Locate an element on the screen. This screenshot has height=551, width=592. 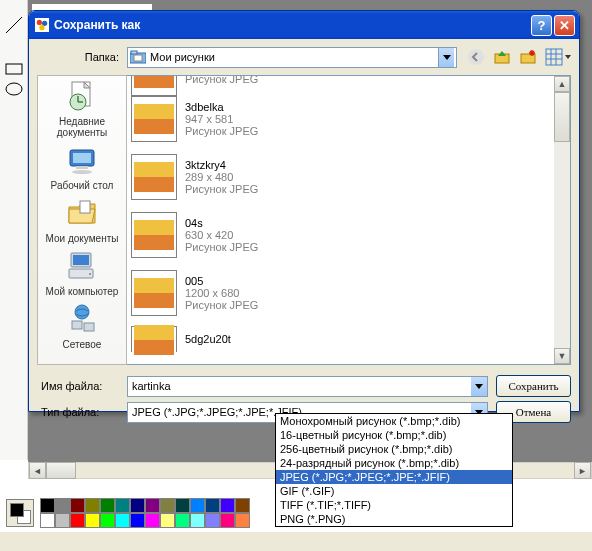
filetype-option: GIF (*.GIF) is located at coordinates (394, 491).